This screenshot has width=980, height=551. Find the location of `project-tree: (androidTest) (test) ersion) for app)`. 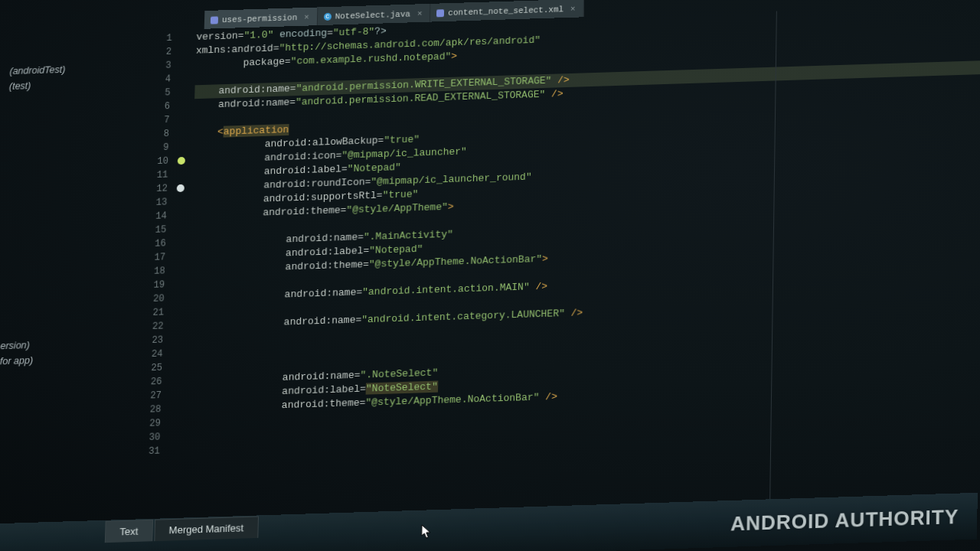

project-tree: (androidTest) (test) ersion) for app) is located at coordinates (72, 214).